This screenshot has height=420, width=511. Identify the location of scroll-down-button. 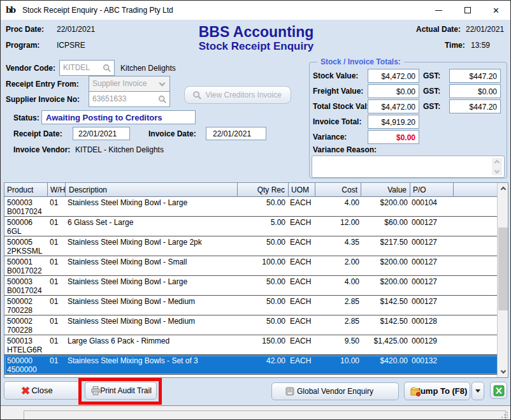
(503, 372).